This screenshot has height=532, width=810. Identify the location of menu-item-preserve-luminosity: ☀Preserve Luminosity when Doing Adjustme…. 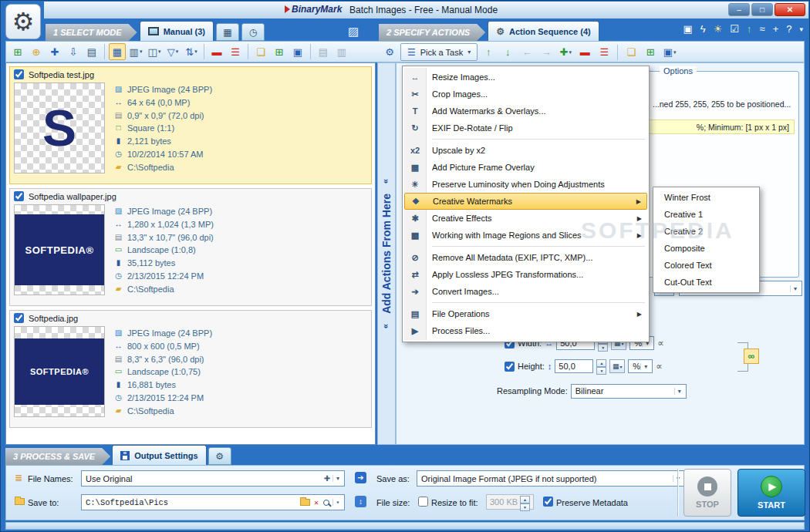
(526, 184).